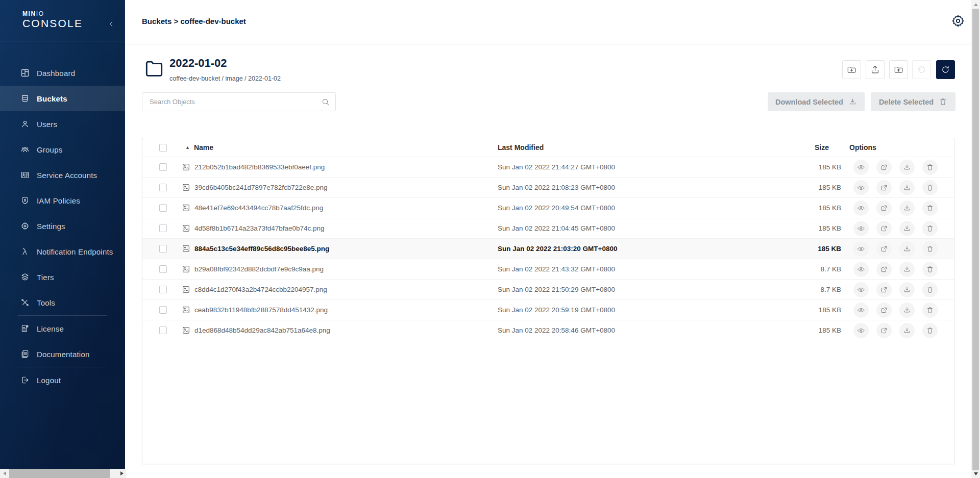 The height and width of the screenshot is (478, 980). What do you see at coordinates (884, 188) in the screenshot?
I see `share-icon` at bounding box center [884, 188].